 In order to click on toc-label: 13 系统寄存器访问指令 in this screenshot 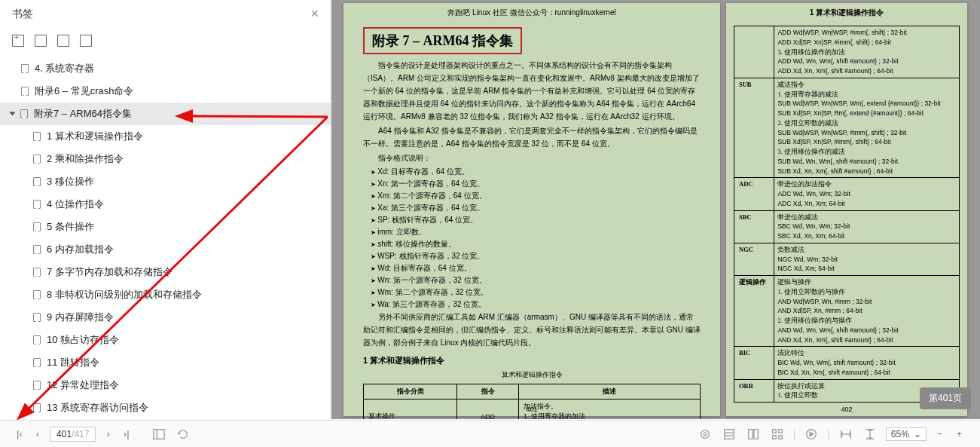, I will do `click(98, 407)`.